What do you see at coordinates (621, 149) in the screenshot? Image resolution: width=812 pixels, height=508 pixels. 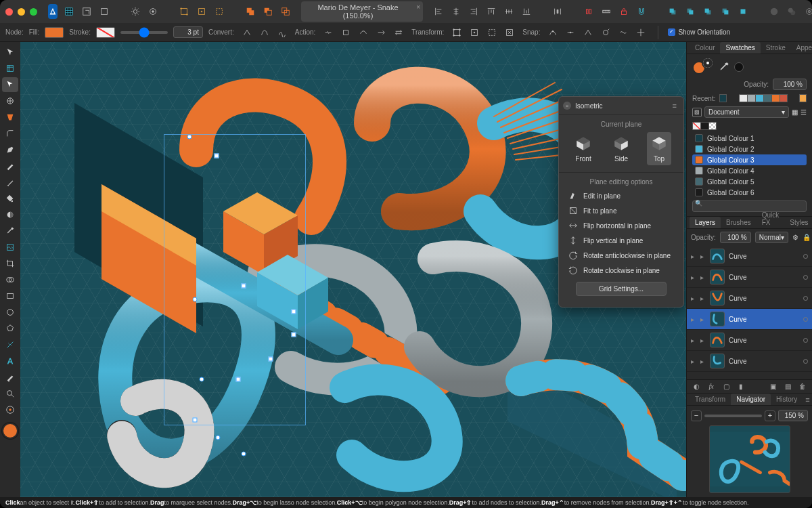 I see `plane-side-button: Side` at bounding box center [621, 149].